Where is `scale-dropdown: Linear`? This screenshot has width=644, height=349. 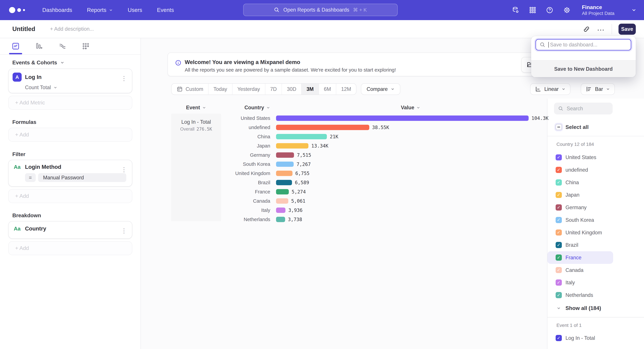
scale-dropdown: Linear is located at coordinates (550, 89).